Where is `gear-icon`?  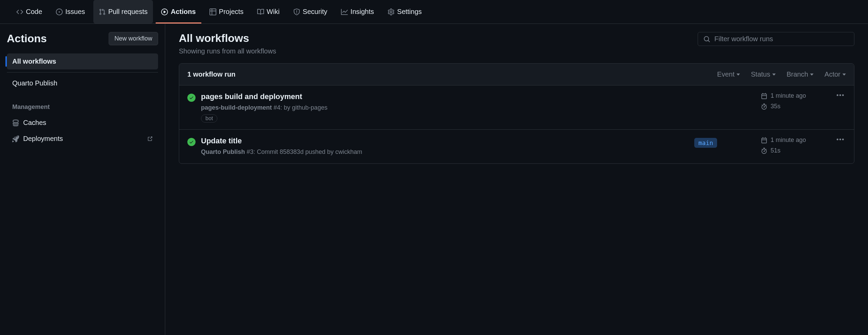
gear-icon is located at coordinates (391, 12).